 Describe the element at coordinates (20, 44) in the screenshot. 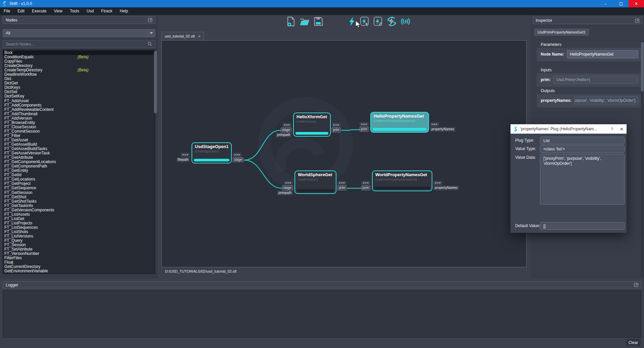

I see `search-placeholder: Search Nodes...` at that location.